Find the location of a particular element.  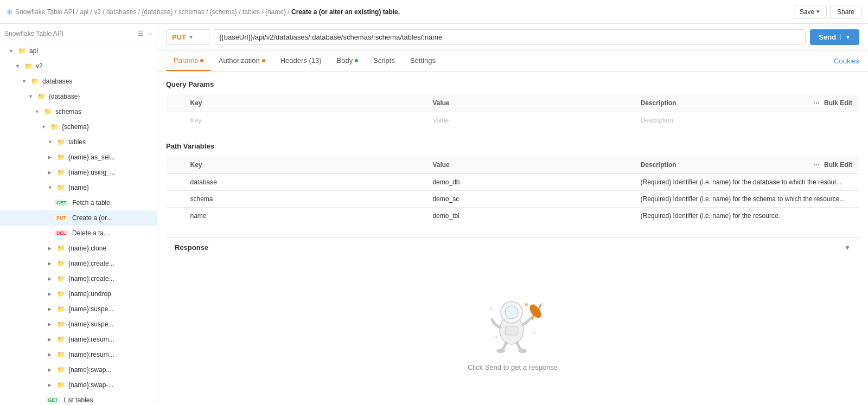

save-button: Save ▼ is located at coordinates (810, 12).